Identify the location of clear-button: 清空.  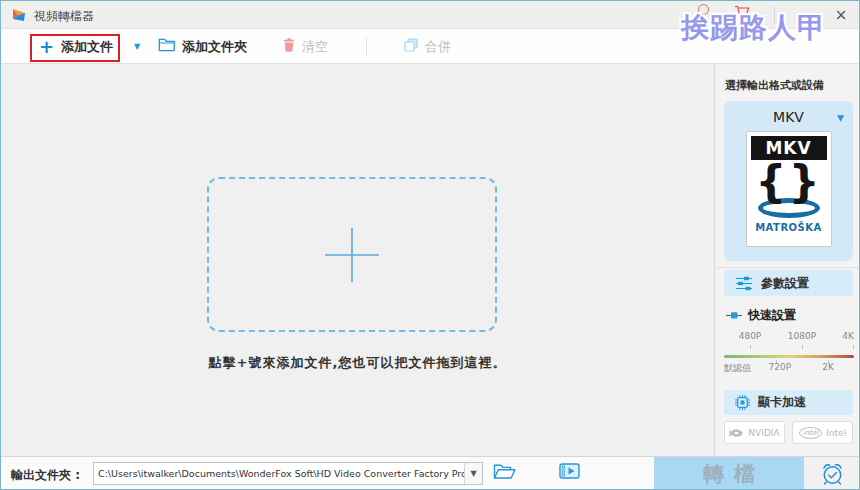
(306, 46).